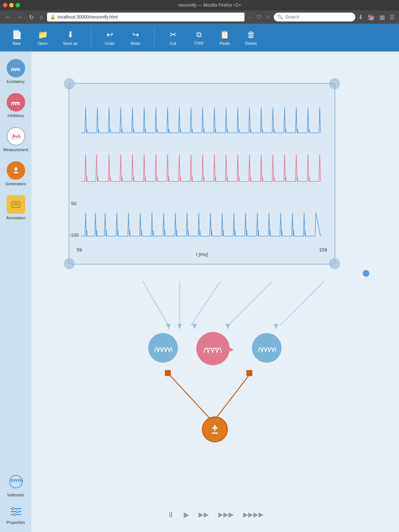 This screenshot has height=532, width=399. I want to click on paste-button: 📋 Paste, so click(225, 38).